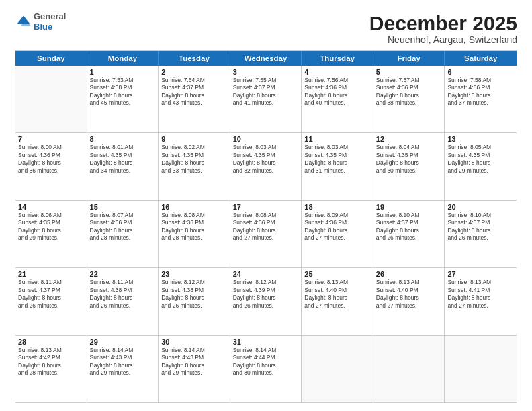  What do you see at coordinates (481, 294) in the screenshot?
I see `cell-info: Sunrise: 8:13 AM Sunset: 4:41 PM Dayligh…` at bounding box center [481, 294].